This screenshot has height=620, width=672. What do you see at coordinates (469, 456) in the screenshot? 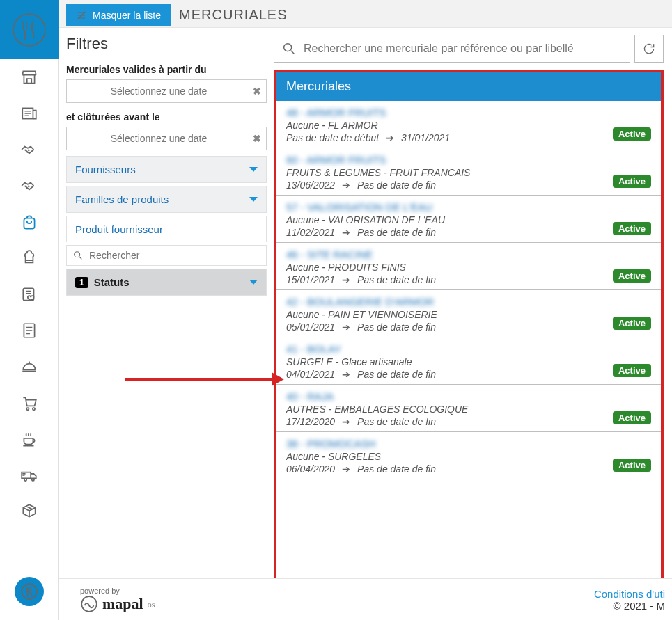
I see `item-subtitle: Aucune - SURGELES` at bounding box center [469, 456].